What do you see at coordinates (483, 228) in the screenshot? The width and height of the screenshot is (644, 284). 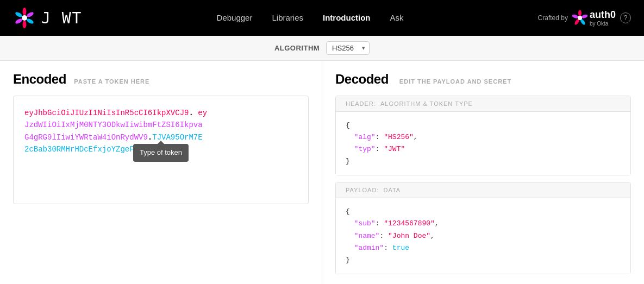 I see `payload-section-box: PAYLOAD: DATA { "sub": "1234567890", "na…` at bounding box center [483, 228].